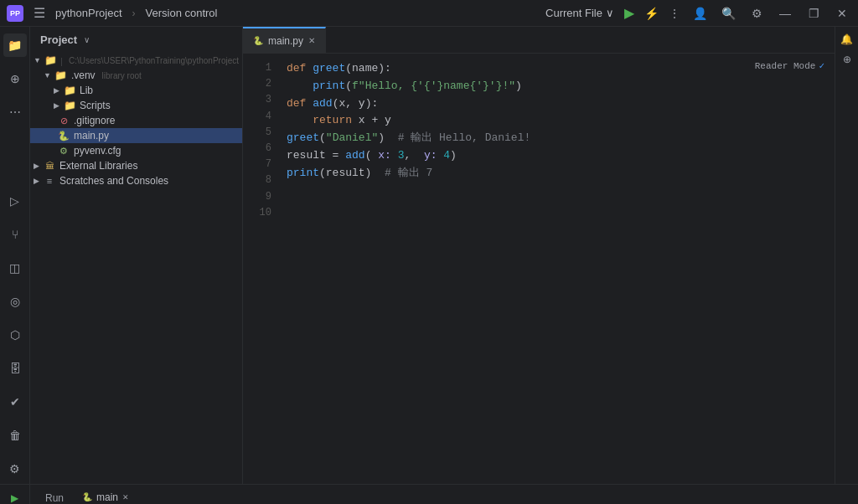  Describe the element at coordinates (99, 166) in the screenshot. I see `tree-item-label: External Libraries` at that location.